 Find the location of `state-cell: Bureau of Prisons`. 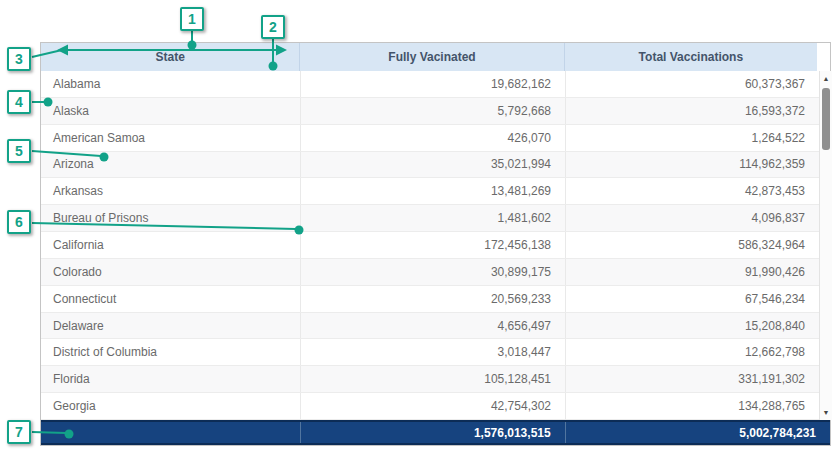

state-cell: Bureau of Prisons is located at coordinates (171, 218).